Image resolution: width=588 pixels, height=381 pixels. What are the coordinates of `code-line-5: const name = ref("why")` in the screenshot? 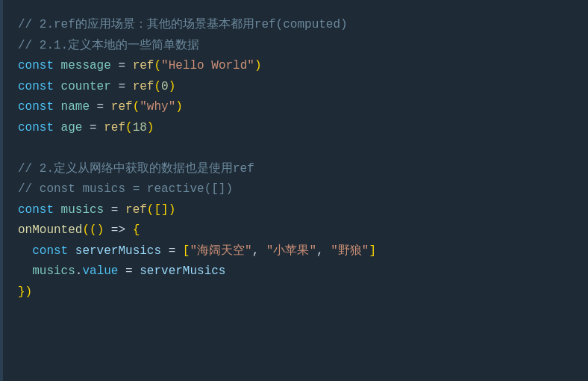 It's located at (294, 108).